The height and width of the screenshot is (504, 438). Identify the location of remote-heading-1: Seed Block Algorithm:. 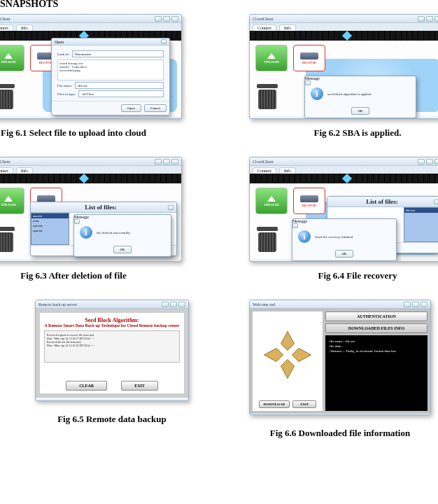
(112, 321).